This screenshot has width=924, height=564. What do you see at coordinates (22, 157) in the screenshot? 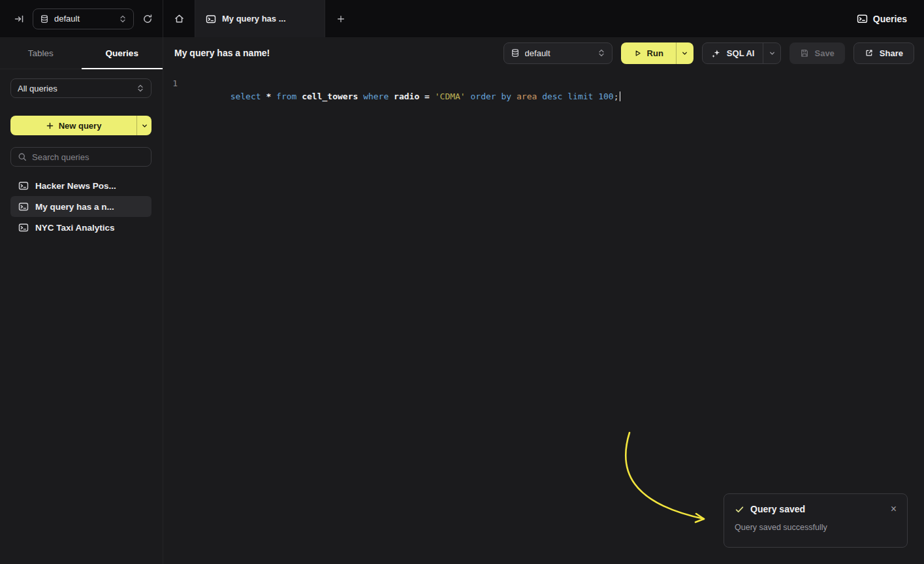
I see `search-icon` at bounding box center [22, 157].